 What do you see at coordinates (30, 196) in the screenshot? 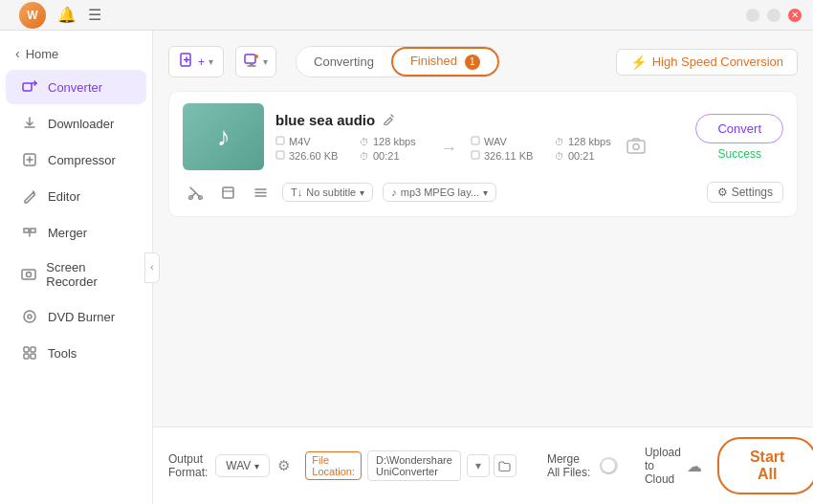
I see `editor-icon` at bounding box center [30, 196].